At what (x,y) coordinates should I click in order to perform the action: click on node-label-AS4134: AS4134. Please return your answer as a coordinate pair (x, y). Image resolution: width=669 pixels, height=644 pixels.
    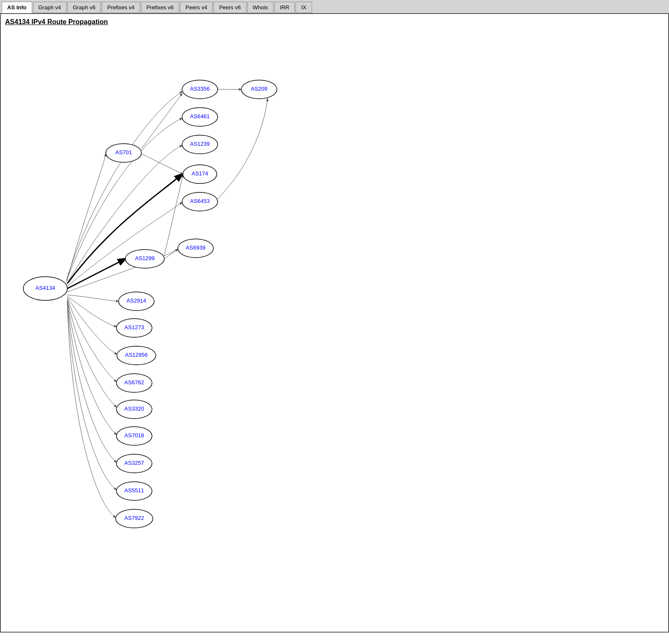
    Looking at the image, I should click on (45, 288).